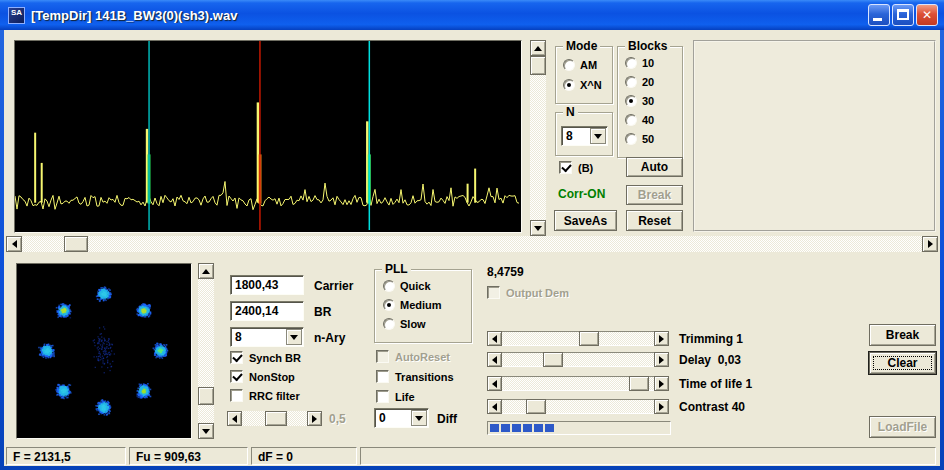  Describe the element at coordinates (506, 428) in the screenshot. I see `progress-segment` at that location.